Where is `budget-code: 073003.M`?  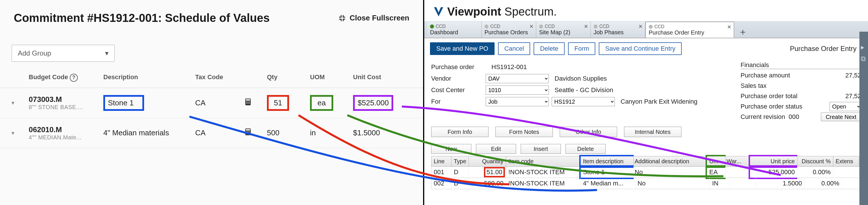
budget-code: 073003.M is located at coordinates (66, 99).